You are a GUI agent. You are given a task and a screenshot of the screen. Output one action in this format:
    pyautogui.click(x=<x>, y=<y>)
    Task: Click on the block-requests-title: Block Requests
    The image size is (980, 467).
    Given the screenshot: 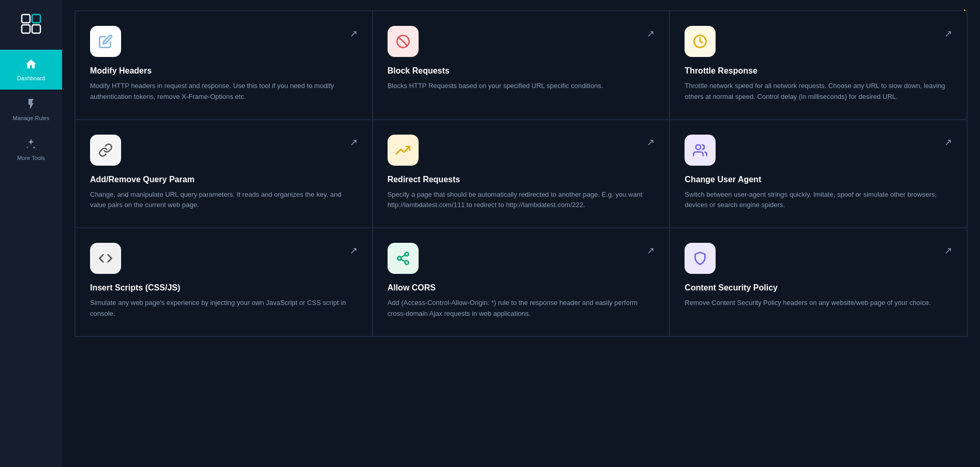 What is the action you would take?
    pyautogui.click(x=522, y=71)
    